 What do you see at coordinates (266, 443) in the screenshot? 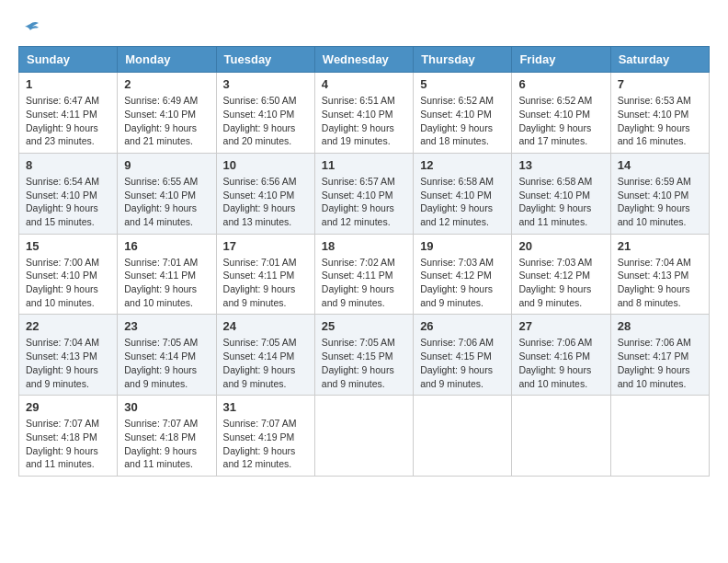
I see `day-info: Sunrise: 7:07 AM Sunset: 4:19 PM Dayligh…` at bounding box center [266, 443].